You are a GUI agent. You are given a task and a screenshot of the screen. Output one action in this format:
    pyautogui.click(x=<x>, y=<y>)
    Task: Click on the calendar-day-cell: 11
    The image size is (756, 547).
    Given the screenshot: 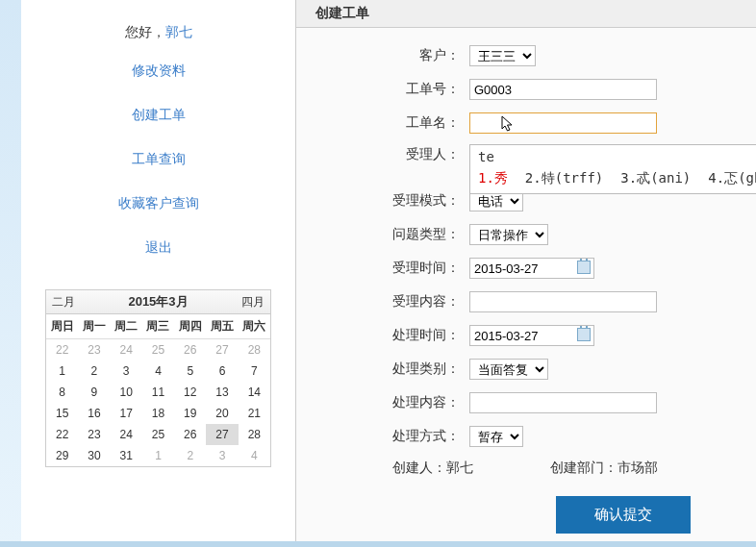 What is the action you would take?
    pyautogui.click(x=158, y=392)
    